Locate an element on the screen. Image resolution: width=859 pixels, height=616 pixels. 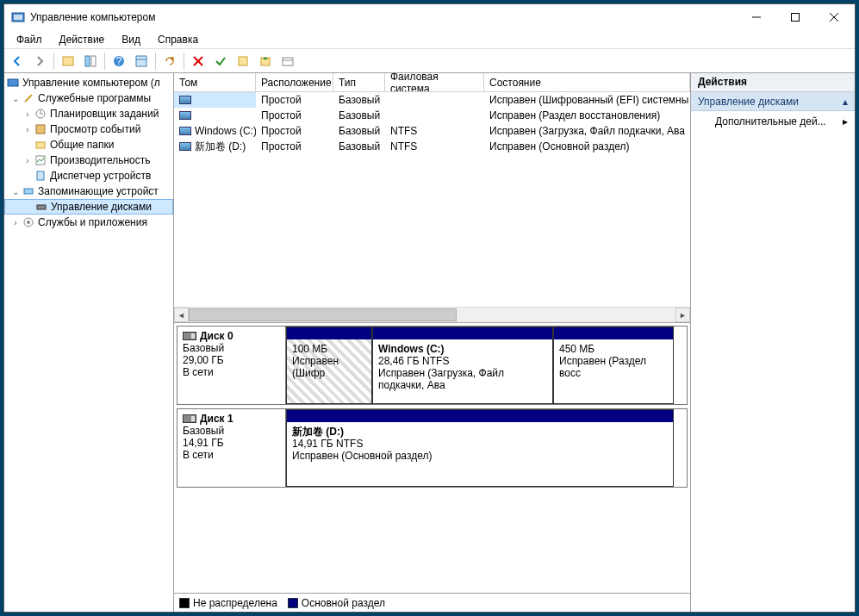
window-title: Управление компьютером is located at coordinates (383, 17).